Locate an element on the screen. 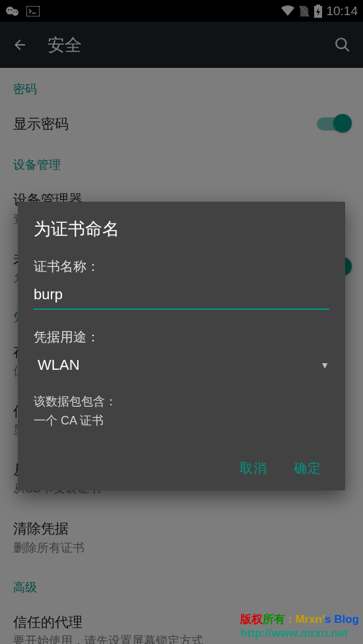 The width and height of the screenshot is (363, 644). ok-button: 确定 is located at coordinates (308, 468).